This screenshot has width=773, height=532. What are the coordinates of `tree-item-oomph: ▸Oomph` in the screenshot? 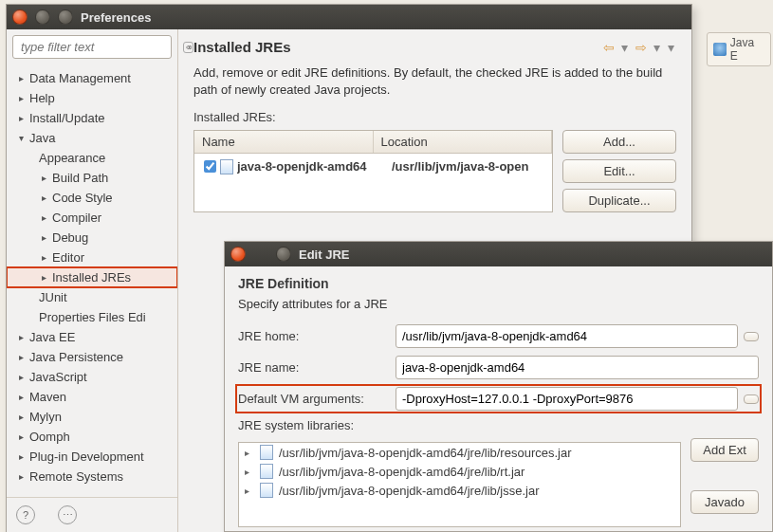 It's located at (92, 436).